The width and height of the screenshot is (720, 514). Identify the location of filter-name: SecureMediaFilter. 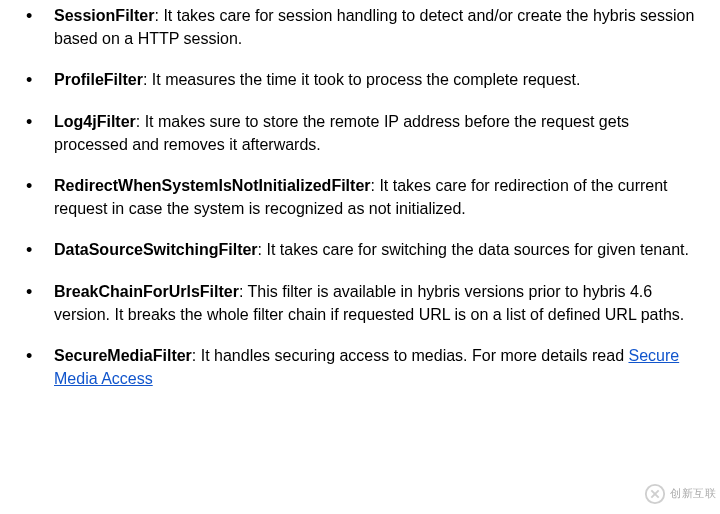
(123, 356).